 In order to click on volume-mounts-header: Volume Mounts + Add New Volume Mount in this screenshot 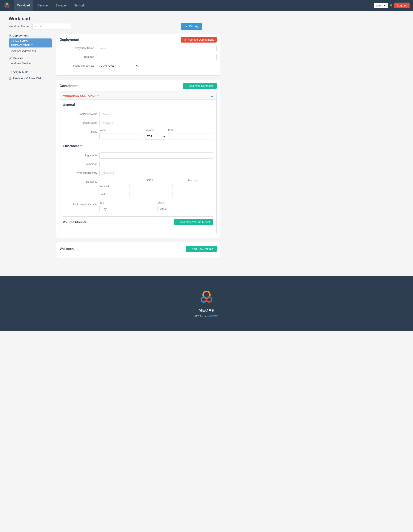, I will do `click(138, 222)`.